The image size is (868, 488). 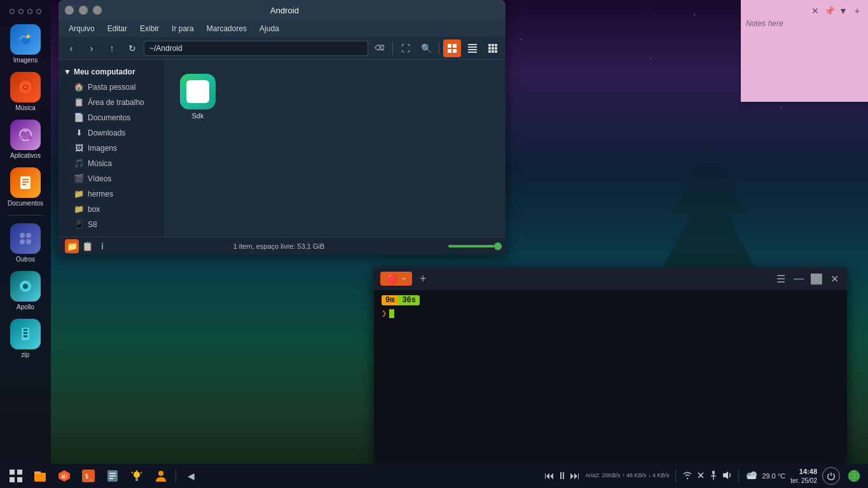 I want to click on slider-track, so click(x=474, y=246).